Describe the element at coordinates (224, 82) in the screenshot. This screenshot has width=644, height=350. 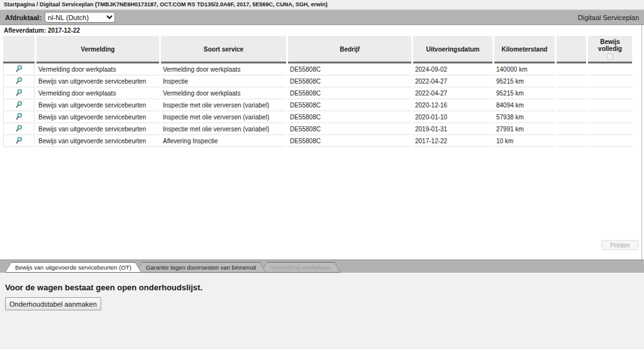
I see `cell-soort-service: Inspectie` at that location.